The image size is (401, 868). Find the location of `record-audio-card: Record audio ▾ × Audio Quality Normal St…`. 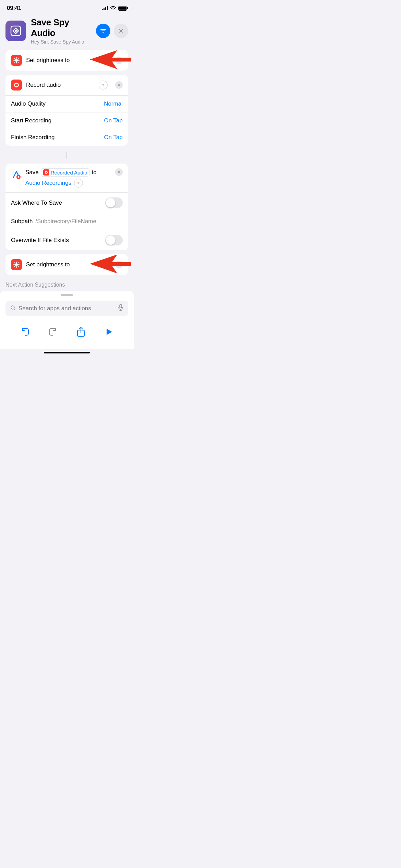

record-audio-card: Record audio ▾ × Audio Quality Normal St… is located at coordinates (67, 110).